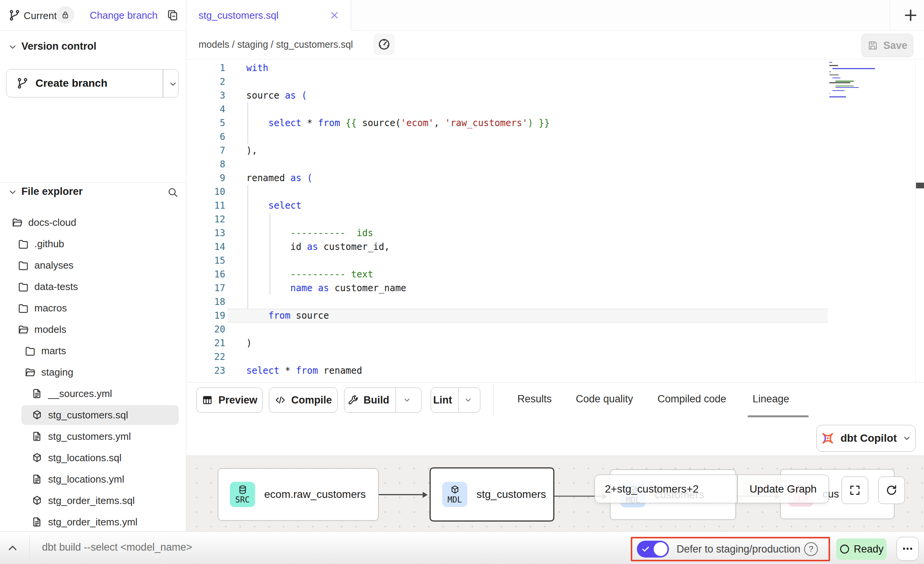  Describe the element at coordinates (13, 47) in the screenshot. I see `version-control-collapse-icon` at that location.